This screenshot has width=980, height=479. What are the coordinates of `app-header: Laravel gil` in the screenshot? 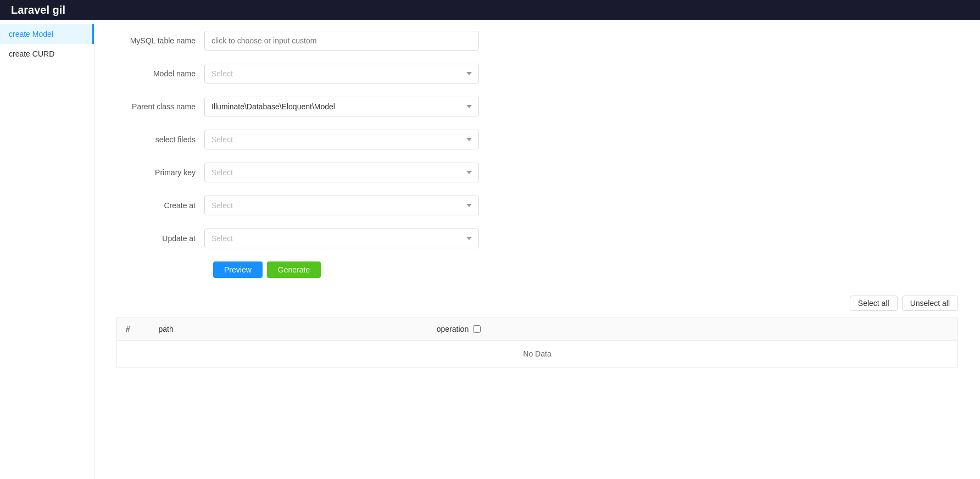 It's located at (490, 10).